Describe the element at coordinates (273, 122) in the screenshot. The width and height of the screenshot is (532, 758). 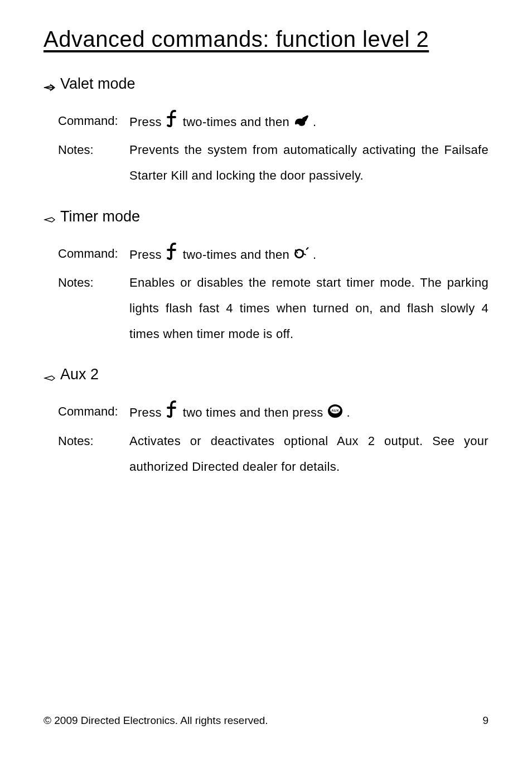
I see `command-row: Command: Press two-times and then .` at that location.